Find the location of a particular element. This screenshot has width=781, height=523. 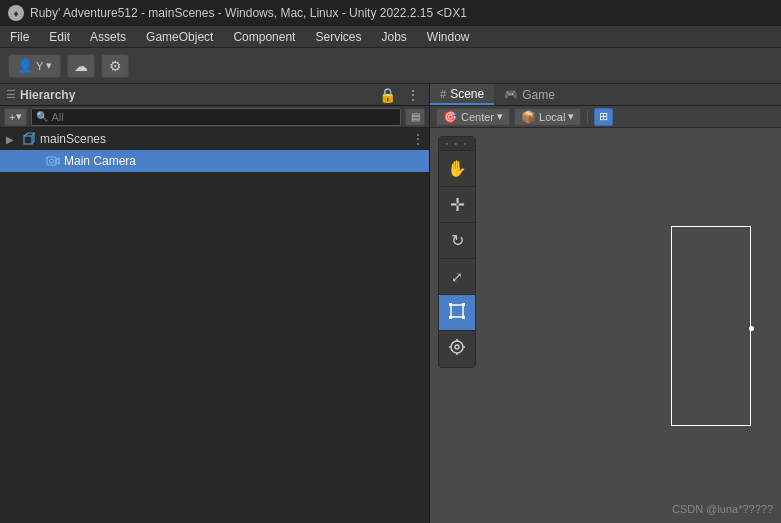

scene-expand-arrow: ▶ is located at coordinates (12, 140).